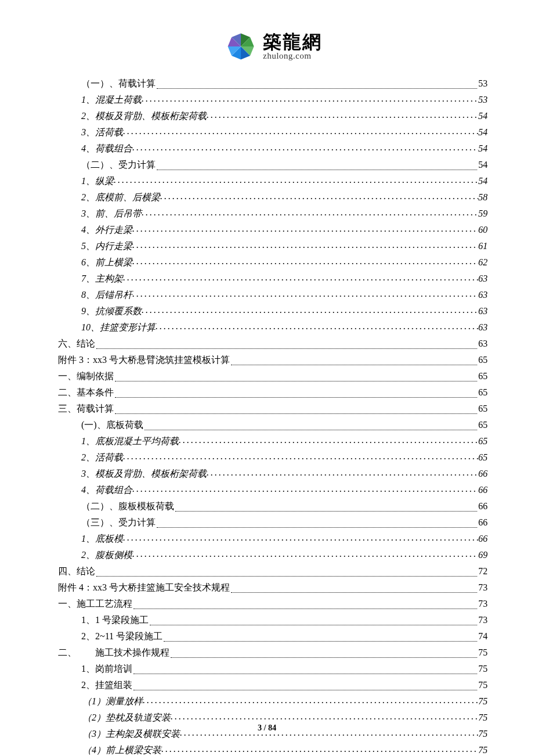 The image size is (534, 756). I want to click on toc-label: （二）、受力计算, so click(118, 165).